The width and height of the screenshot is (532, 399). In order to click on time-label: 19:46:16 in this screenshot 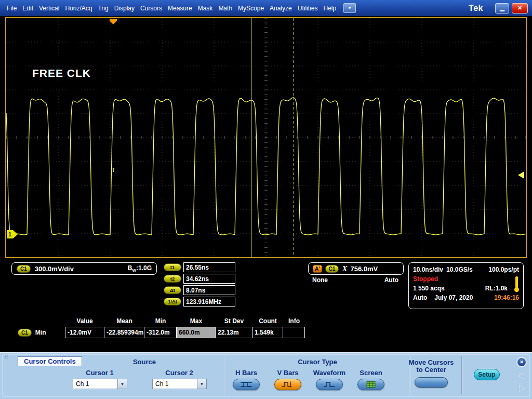, I will do `click(507, 298)`.